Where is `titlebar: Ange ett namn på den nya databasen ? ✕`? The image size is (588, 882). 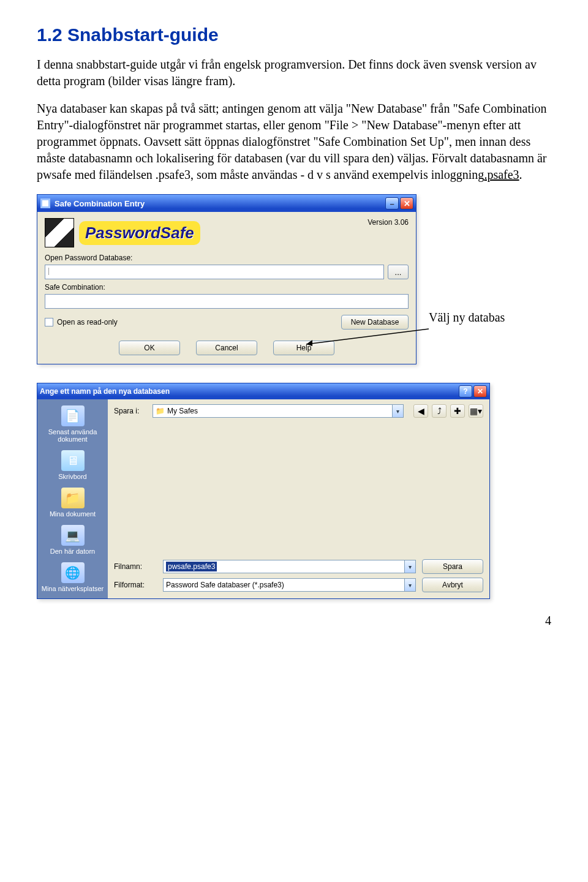 titlebar: Ange ett namn på den nya databasen ? ✕ is located at coordinates (263, 391).